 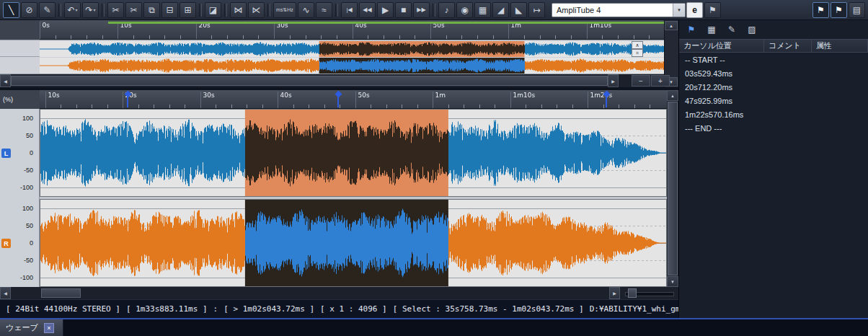 What do you see at coordinates (151, 10) in the screenshot?
I see `copy-icon: ⧉` at bounding box center [151, 10].